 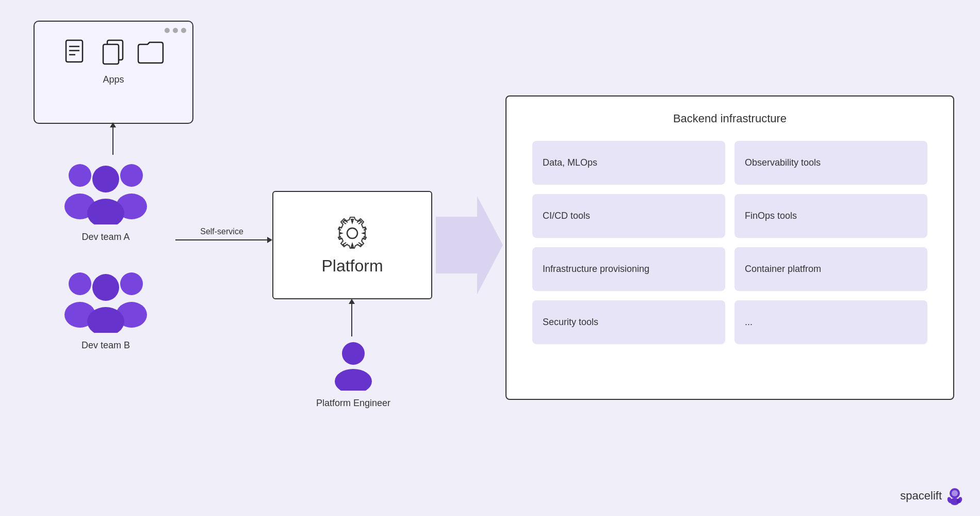 What do you see at coordinates (629, 163) in the screenshot?
I see `backend-item-0: Data, MLOps` at bounding box center [629, 163].